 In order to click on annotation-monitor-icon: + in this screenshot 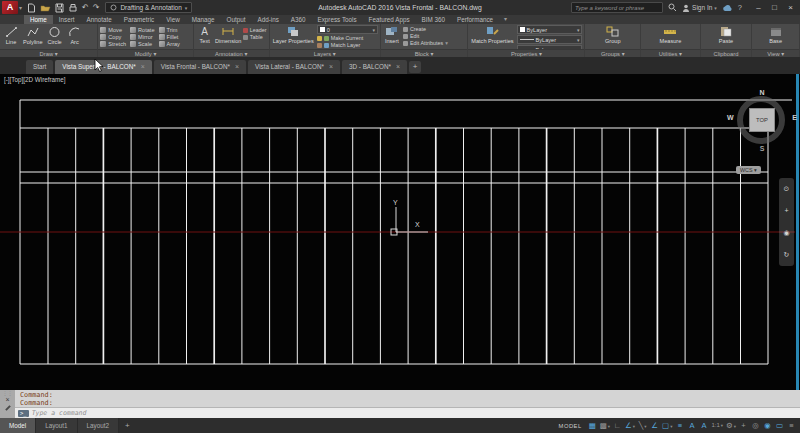, I will do `click(744, 426)`.